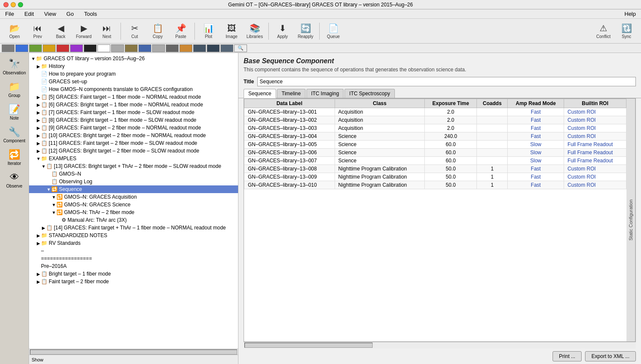  I want to click on copy-button: 📋 Copy, so click(158, 31).